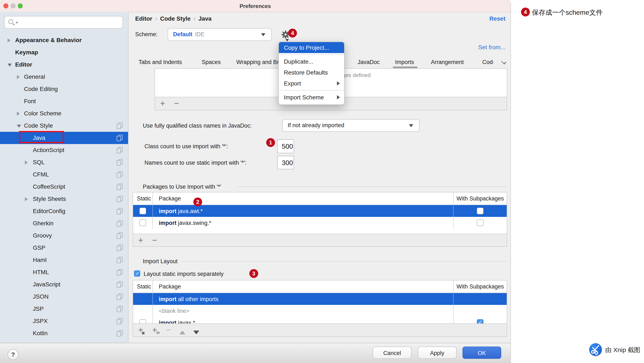  I want to click on reset-link: Reset, so click(498, 18).